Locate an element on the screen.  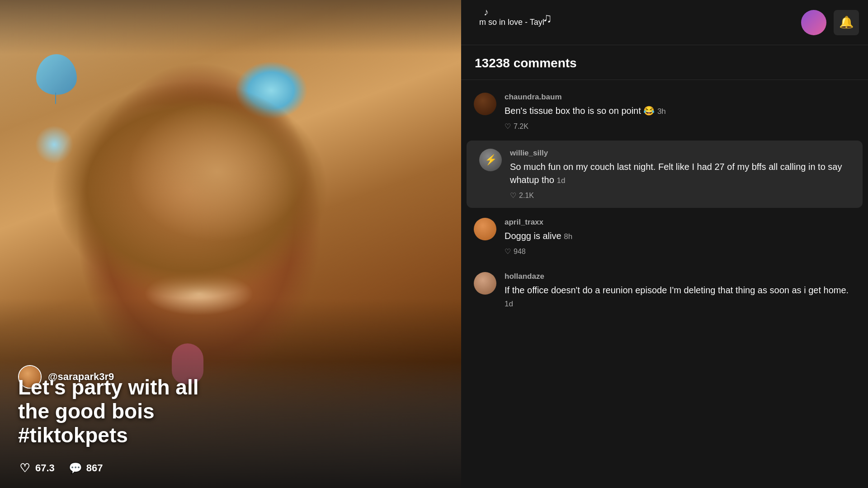
comment-username: april_traxx is located at coordinates (680, 222).